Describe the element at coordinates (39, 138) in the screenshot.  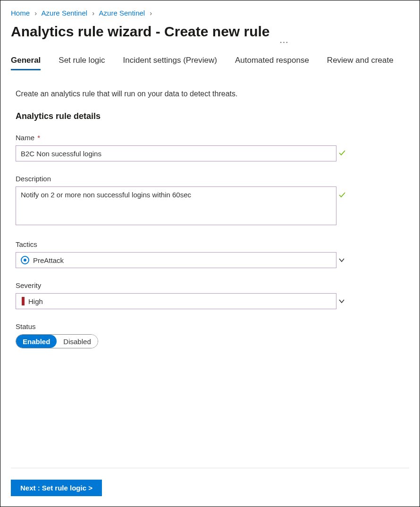
I see `required-indicator: *` at that location.